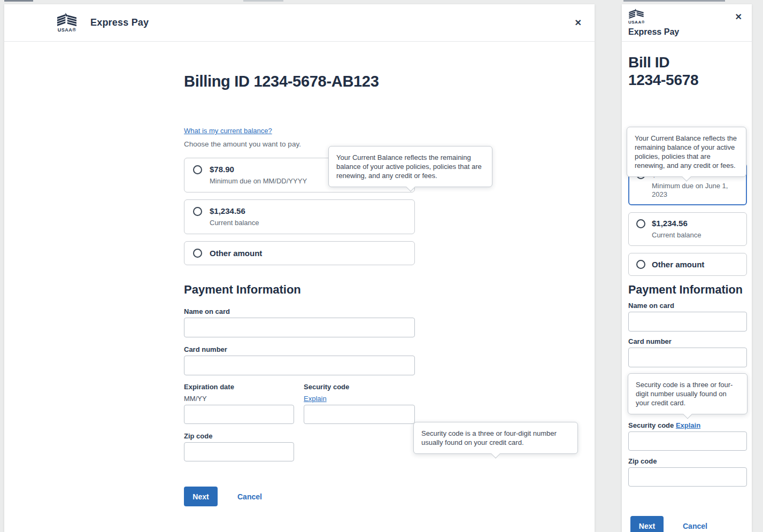 The height and width of the screenshot is (532, 763). I want to click on security-code-tooltip-mobile: Security code is a three or four-digit n…, so click(688, 394).